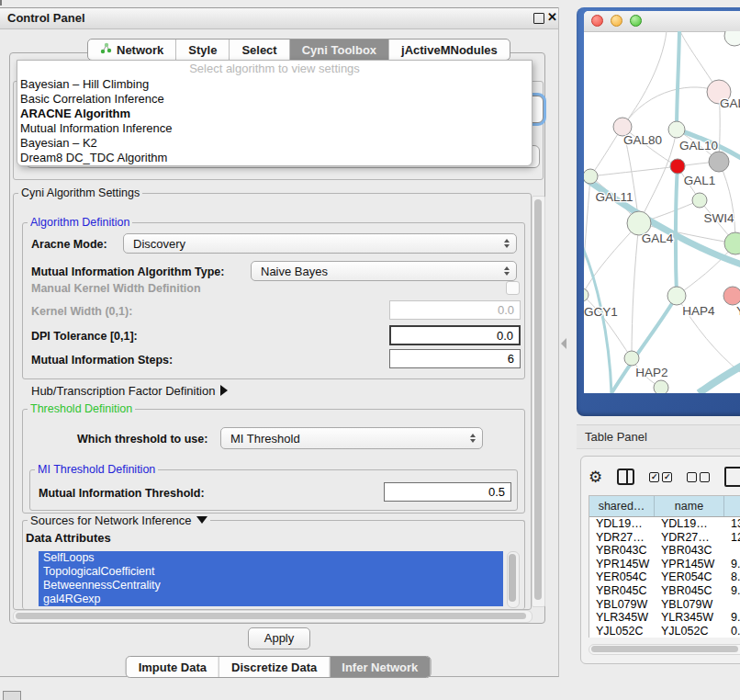  What do you see at coordinates (564, 344) in the screenshot?
I see `split-pane-handle` at bounding box center [564, 344].